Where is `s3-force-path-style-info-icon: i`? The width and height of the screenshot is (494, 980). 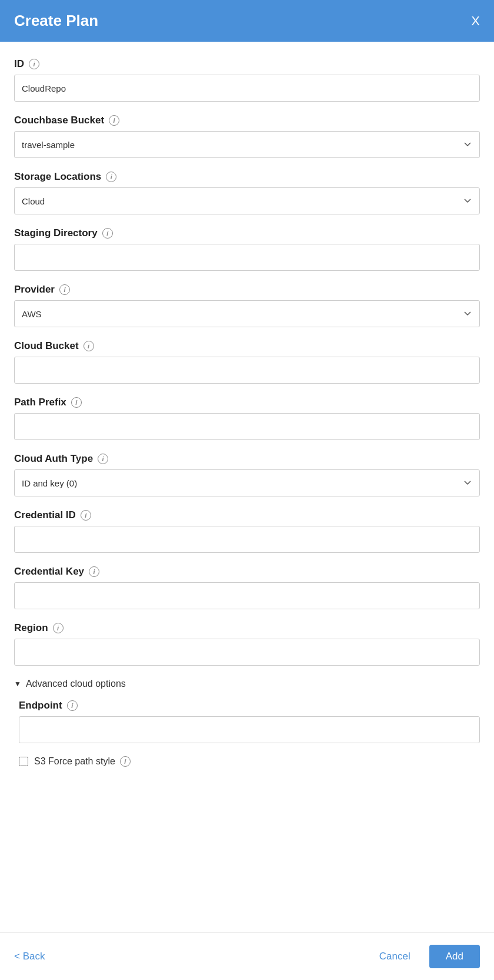 s3-force-path-style-info-icon: i is located at coordinates (125, 761).